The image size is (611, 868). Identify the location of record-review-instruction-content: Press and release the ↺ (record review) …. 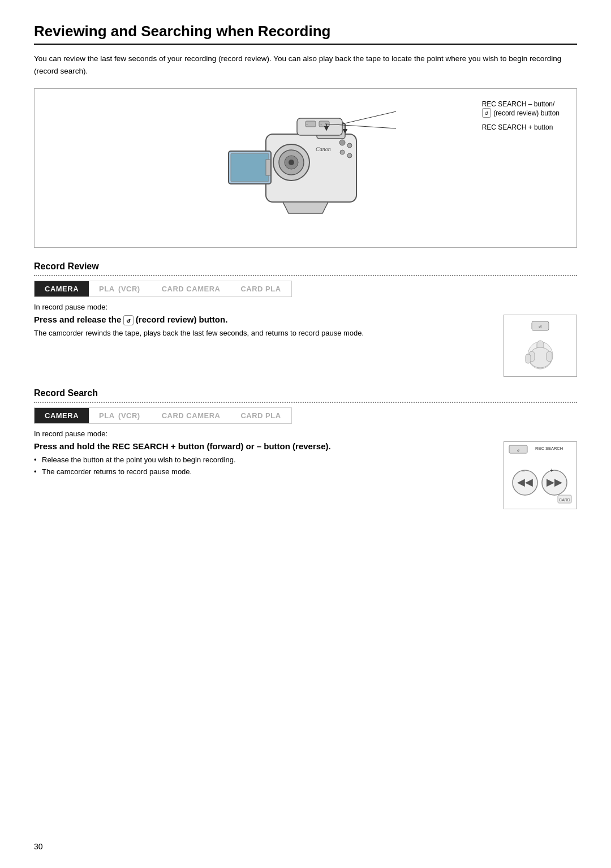
(260, 329).